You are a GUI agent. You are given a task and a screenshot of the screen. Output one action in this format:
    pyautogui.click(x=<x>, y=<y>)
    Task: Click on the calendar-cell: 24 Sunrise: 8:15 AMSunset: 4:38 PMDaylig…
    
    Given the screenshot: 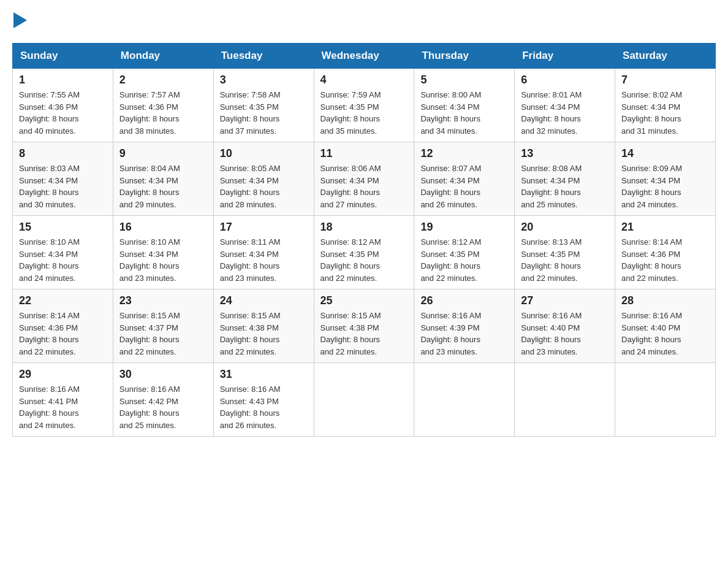 What is the action you would take?
    pyautogui.click(x=264, y=326)
    